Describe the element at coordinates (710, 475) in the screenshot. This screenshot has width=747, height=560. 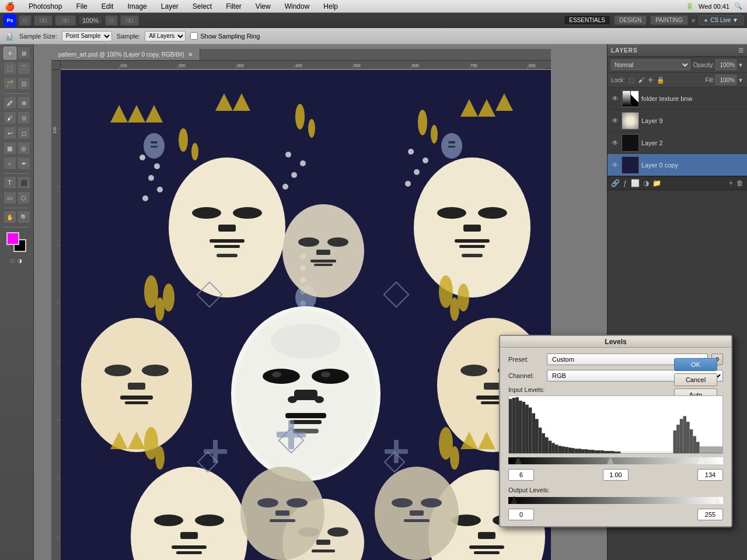
I see `input-white-value: 134` at that location.